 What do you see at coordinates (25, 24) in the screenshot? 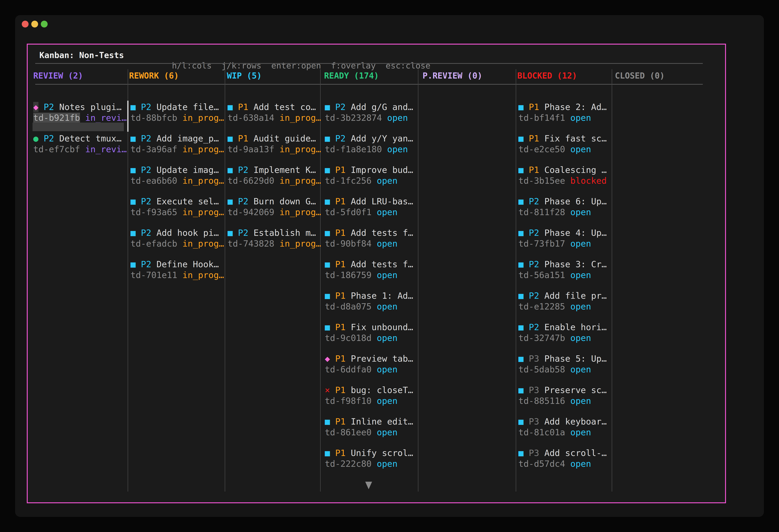
I see `close-button` at bounding box center [25, 24].